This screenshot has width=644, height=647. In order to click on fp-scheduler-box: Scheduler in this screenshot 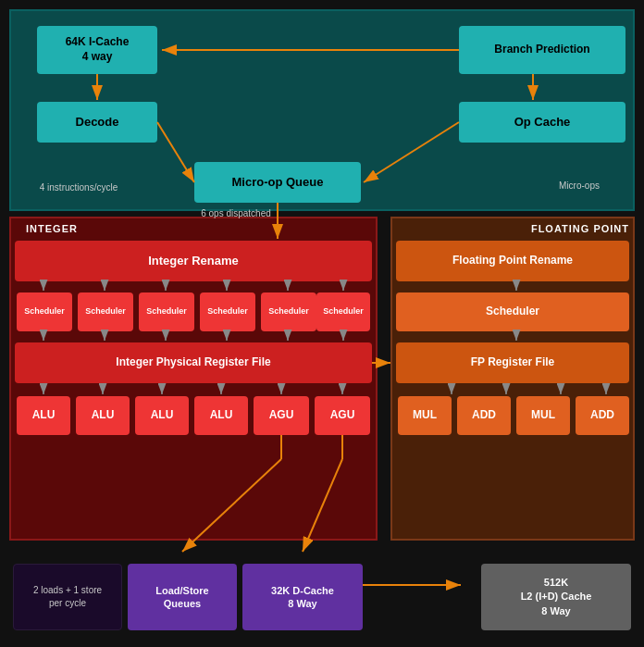, I will do `click(513, 312)`.